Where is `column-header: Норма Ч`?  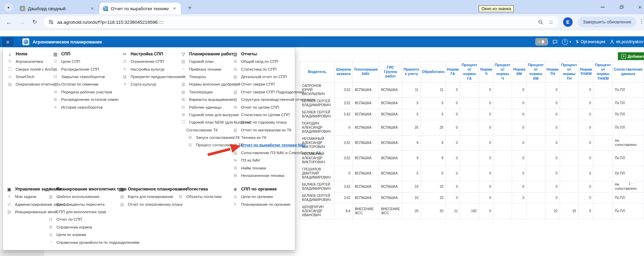
column-header: Норма Ч is located at coordinates (486, 72).